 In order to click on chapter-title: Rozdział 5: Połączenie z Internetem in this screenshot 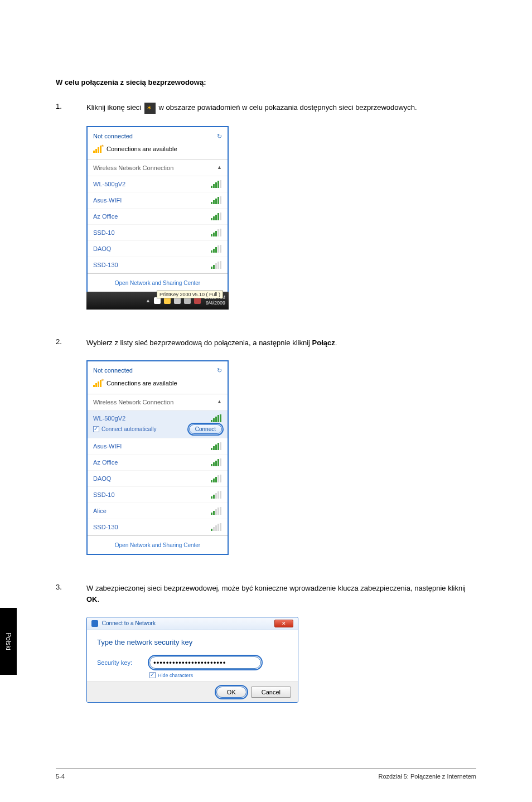, I will do `click(427, 776)`.